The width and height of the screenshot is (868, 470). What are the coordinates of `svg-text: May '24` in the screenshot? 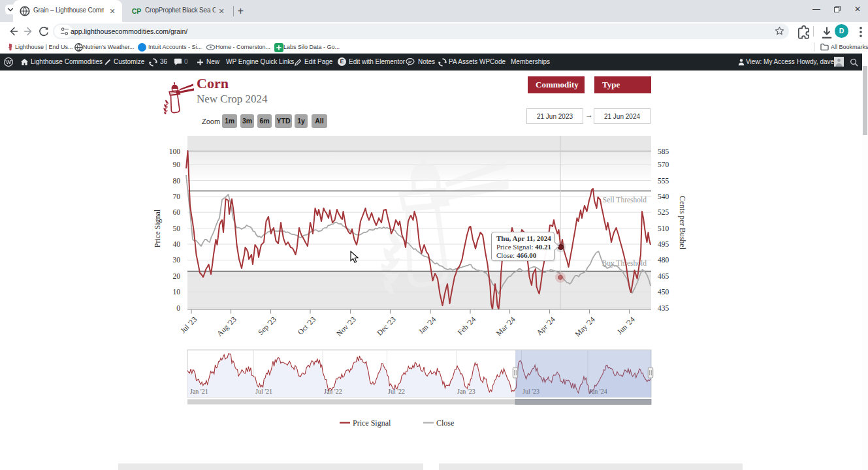 It's located at (585, 327).